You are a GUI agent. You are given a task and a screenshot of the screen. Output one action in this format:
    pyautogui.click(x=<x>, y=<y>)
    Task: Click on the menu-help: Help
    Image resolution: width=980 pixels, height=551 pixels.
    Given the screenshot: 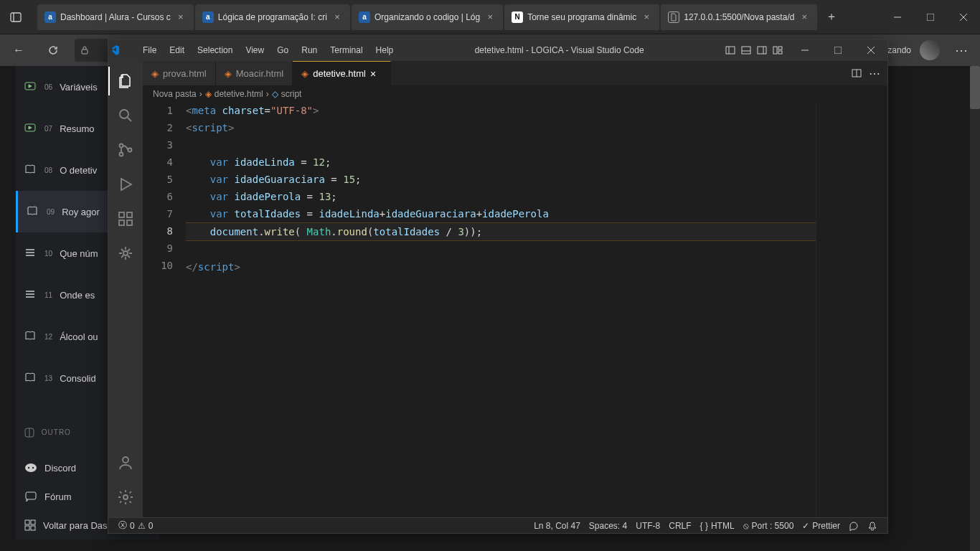 What is the action you would take?
    pyautogui.click(x=385, y=50)
    